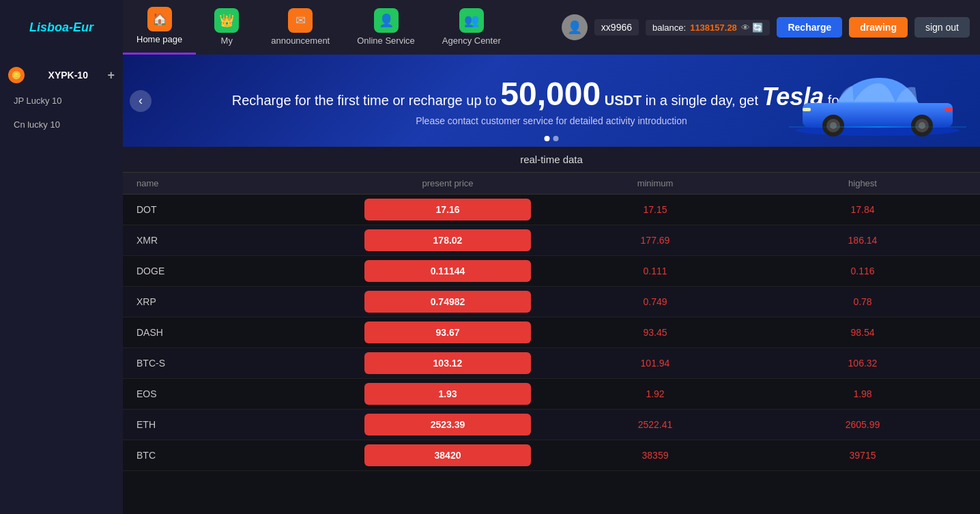 The height and width of the screenshot is (514, 980). Describe the element at coordinates (240, 183) in the screenshot. I see `col-name: name` at that location.